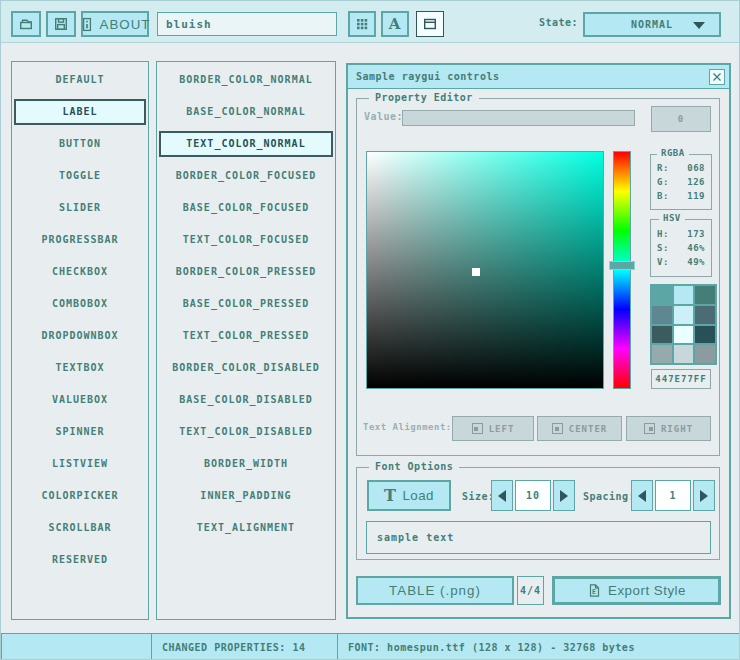 The height and width of the screenshot is (660, 740). Describe the element at coordinates (409, 496) in the screenshot. I see `font-load-button: T Load` at that location.